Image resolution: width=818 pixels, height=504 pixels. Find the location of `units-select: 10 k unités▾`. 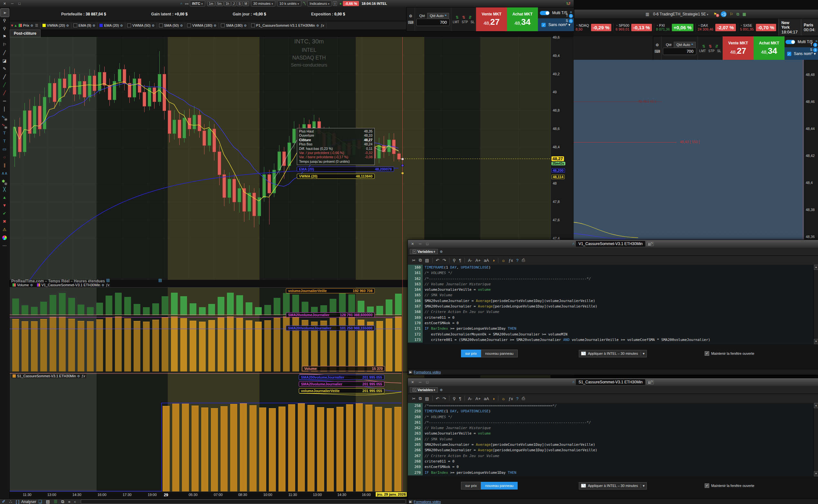

units-select: 10 k unités▾ is located at coordinates (289, 3).